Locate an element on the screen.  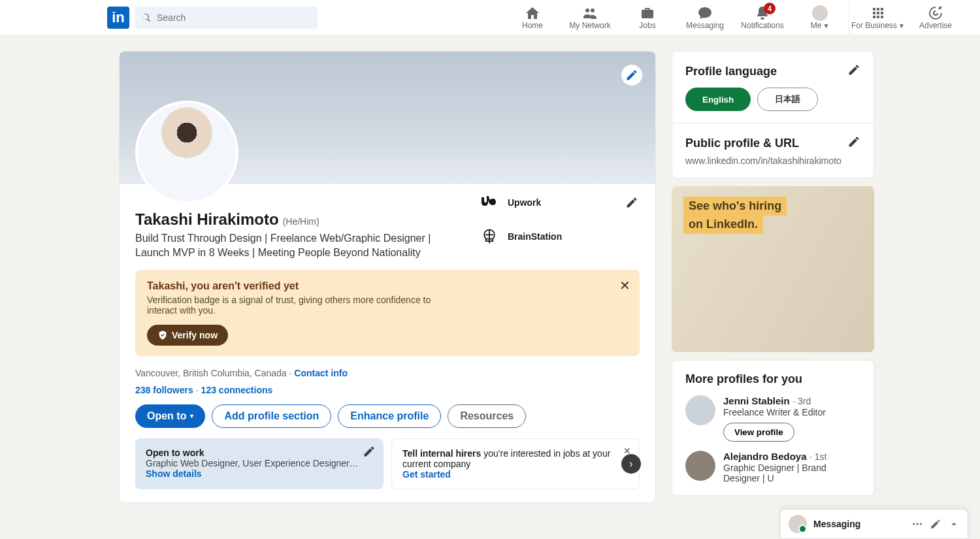
nav-home: Home is located at coordinates (532, 18).